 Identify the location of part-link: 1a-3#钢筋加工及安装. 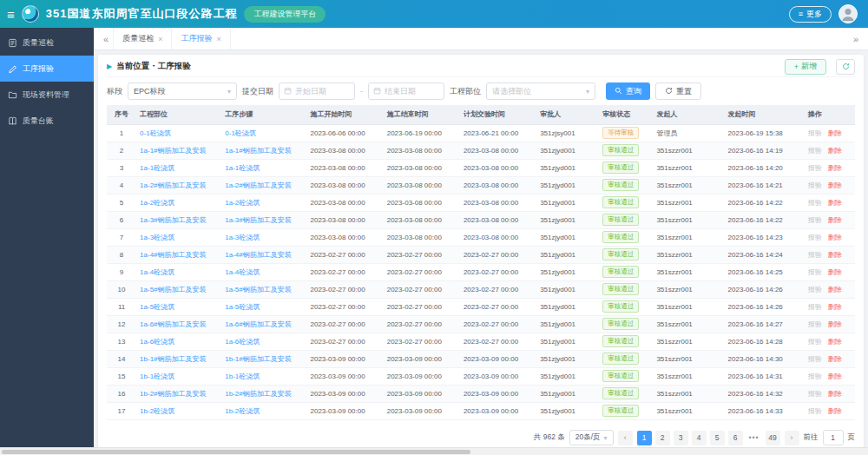
(173, 221).